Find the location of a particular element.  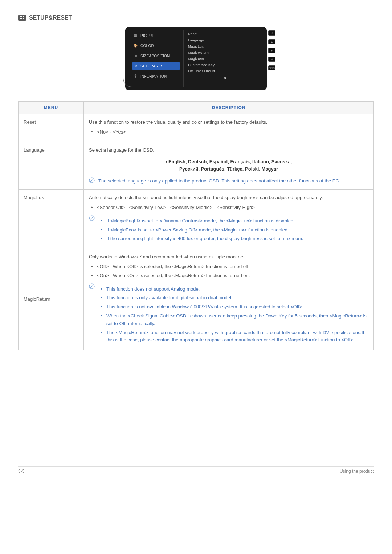

osd-menu-label: INFORMATION is located at coordinates (154, 76).